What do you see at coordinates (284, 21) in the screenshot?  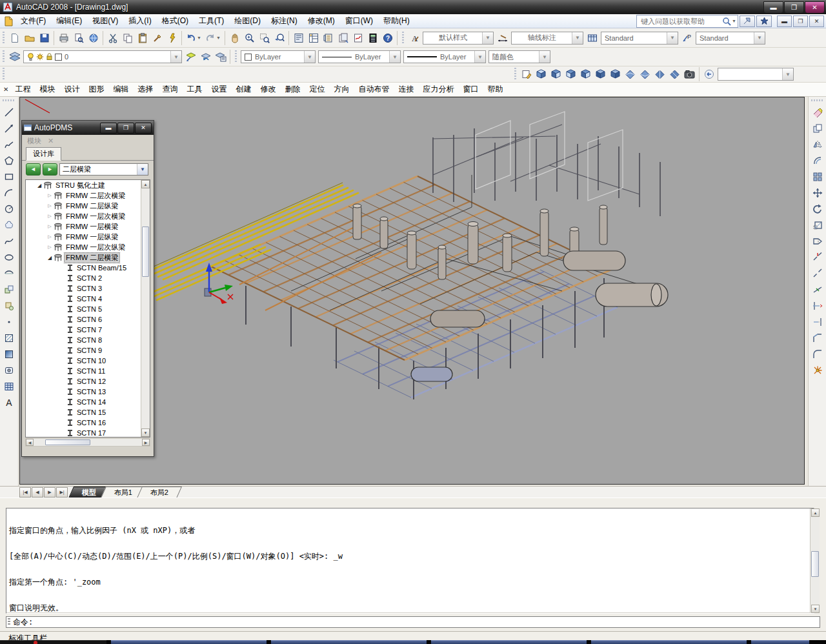 I see `menu-dimension: 标注(N)` at bounding box center [284, 21].